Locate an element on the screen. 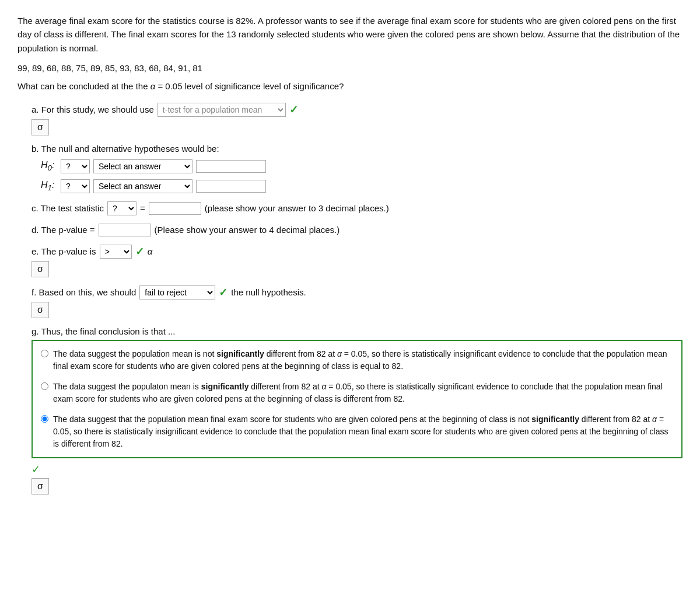 The width and height of the screenshot is (700, 606). part-f-label: f. Based on this, we should is located at coordinates (84, 292).